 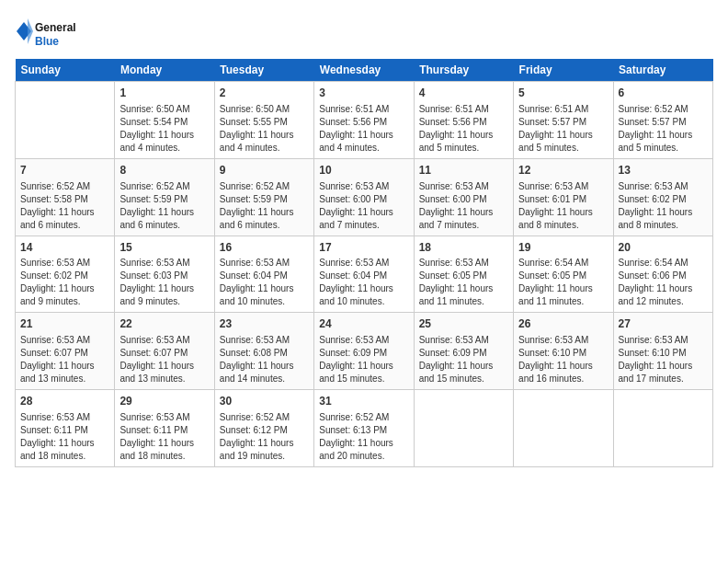 I want to click on day-cell: 13Sunrise: 6:53 AMSunset: 6:02 PMDayligh…, so click(x=663, y=197).